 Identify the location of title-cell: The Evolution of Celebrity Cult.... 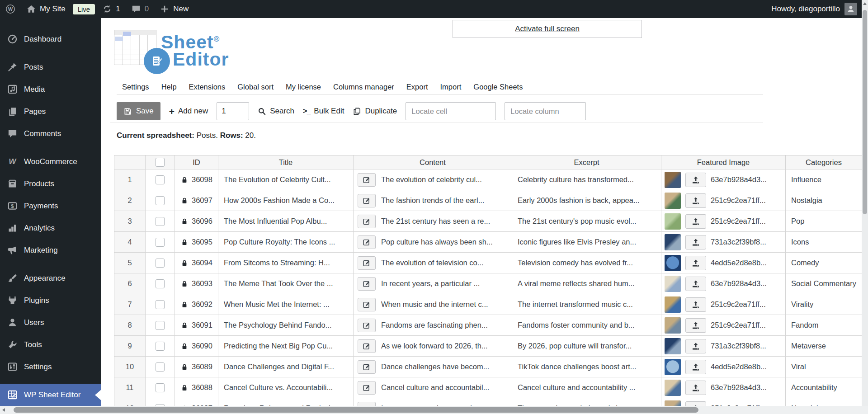
(286, 180).